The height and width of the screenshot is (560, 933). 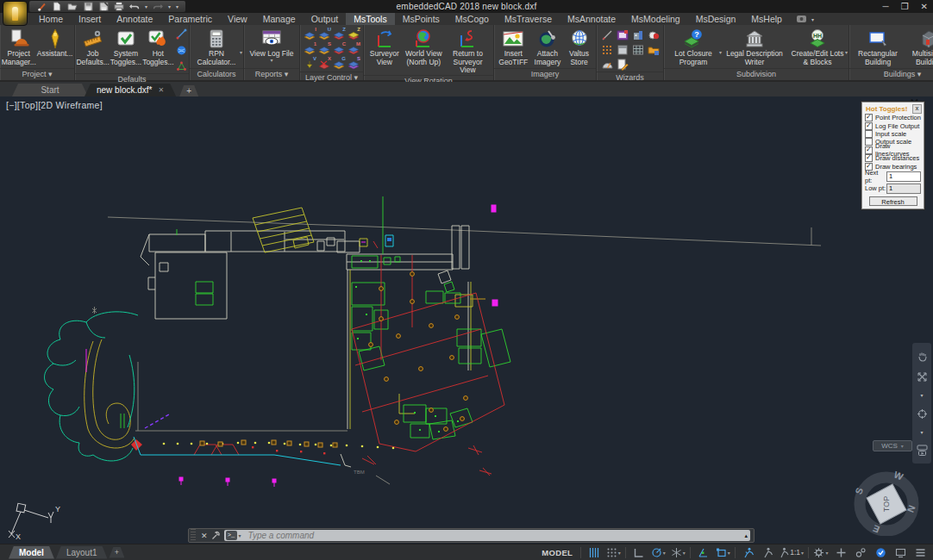 I want to click on orbit-icon, so click(x=923, y=414).